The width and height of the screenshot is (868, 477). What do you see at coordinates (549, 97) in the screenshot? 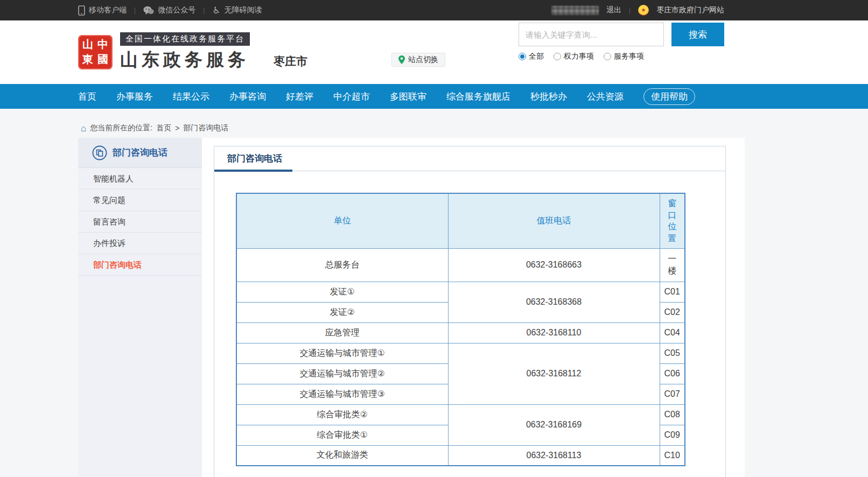
I see `nav-item-9: 秒批秒办` at bounding box center [549, 97].